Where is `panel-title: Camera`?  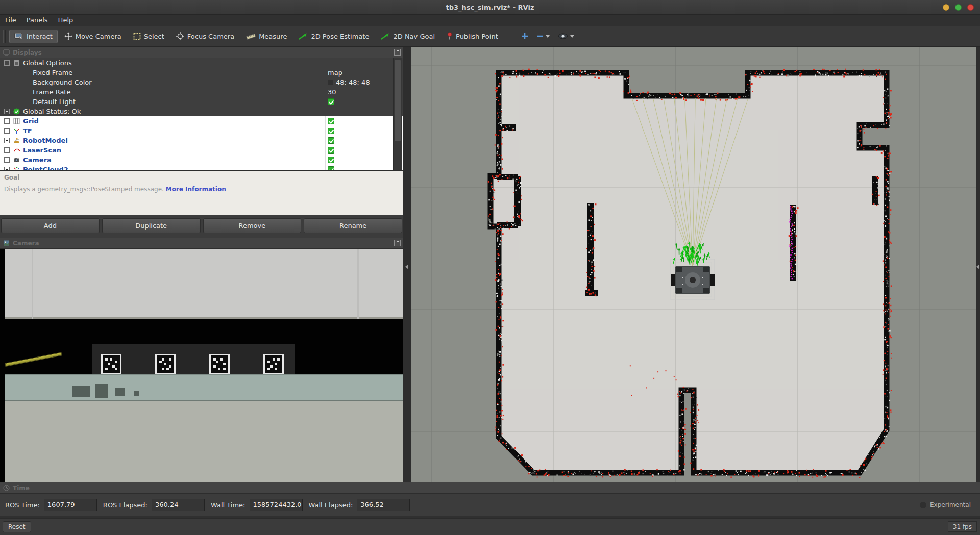
panel-title: Camera is located at coordinates (26, 243).